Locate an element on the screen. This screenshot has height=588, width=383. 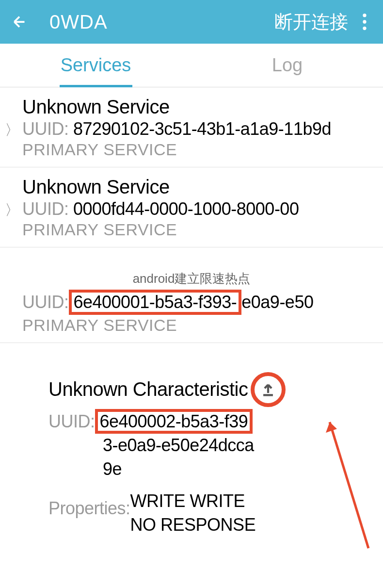
watermark-text: android建立限速热点 is located at coordinates (192, 278).